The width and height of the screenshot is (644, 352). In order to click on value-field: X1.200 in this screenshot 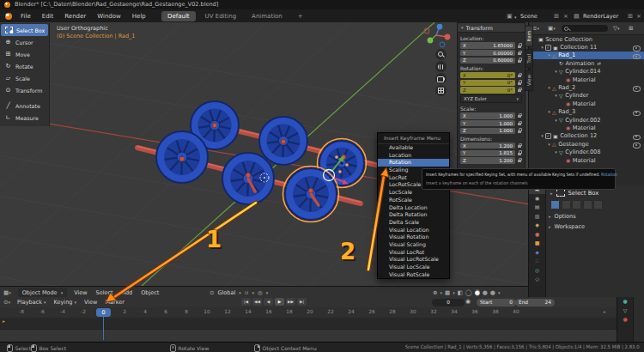, I will do `click(488, 146)`.